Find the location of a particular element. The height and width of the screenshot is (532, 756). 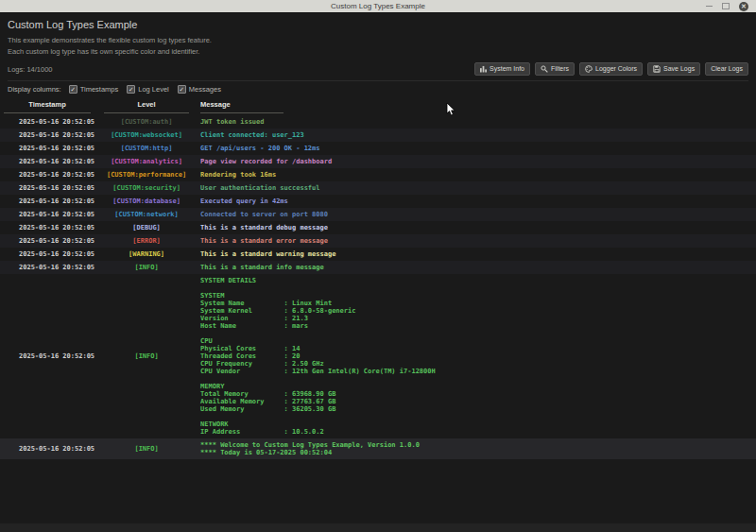

close-icon: ✕ is located at coordinates (744, 7).